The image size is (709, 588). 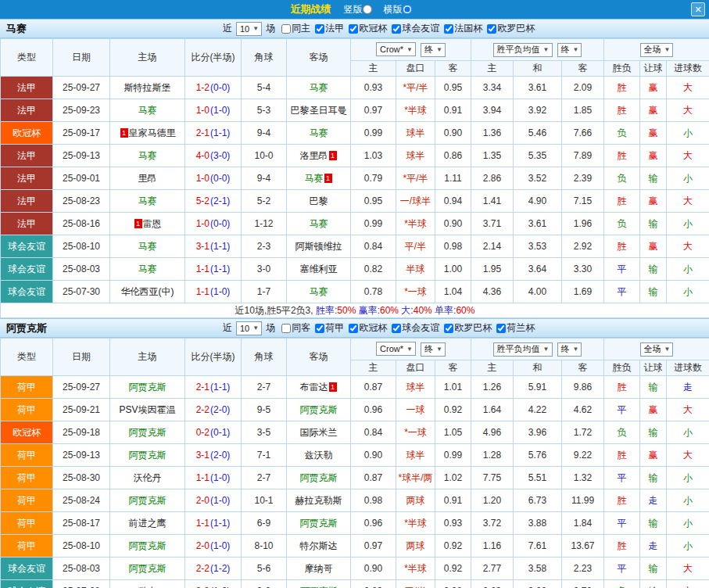 What do you see at coordinates (148, 224) in the screenshot?
I see `home-team: 1雷恩` at bounding box center [148, 224].